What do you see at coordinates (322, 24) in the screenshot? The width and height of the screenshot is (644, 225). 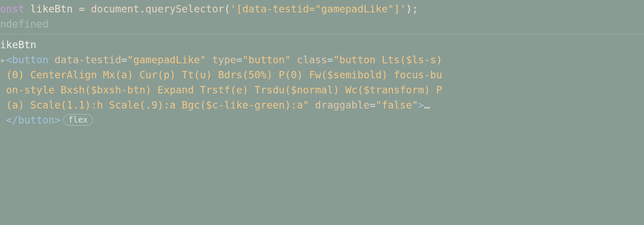 I see `console-output-line-1: ndefined` at bounding box center [322, 24].